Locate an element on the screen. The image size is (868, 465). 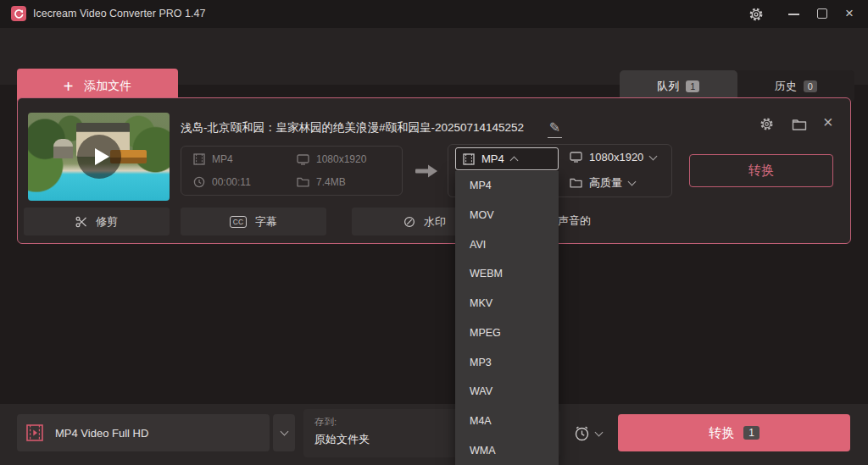
clock-icon is located at coordinates (199, 182).